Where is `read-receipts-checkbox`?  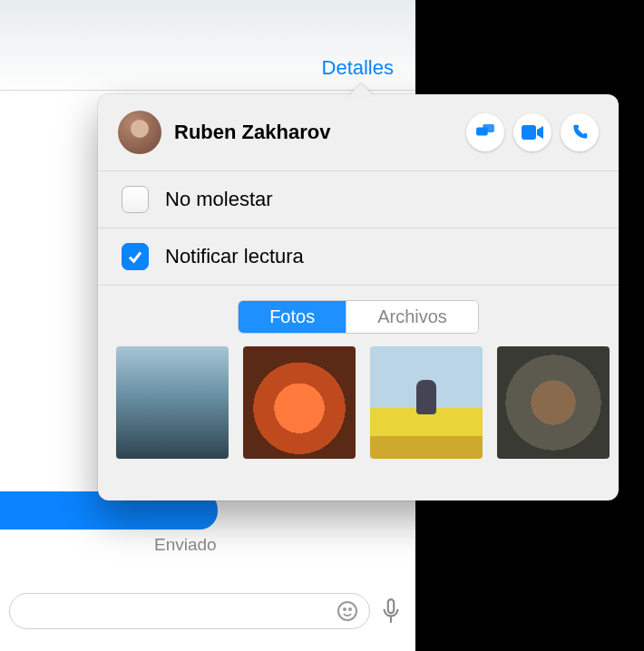
read-receipts-checkbox is located at coordinates (135, 257).